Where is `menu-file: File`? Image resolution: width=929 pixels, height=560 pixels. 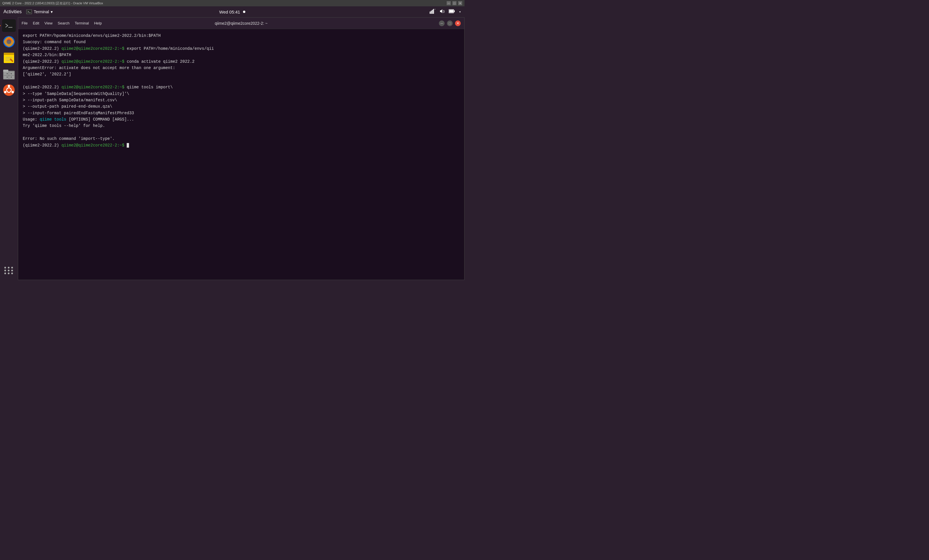 menu-file: File is located at coordinates (25, 23).